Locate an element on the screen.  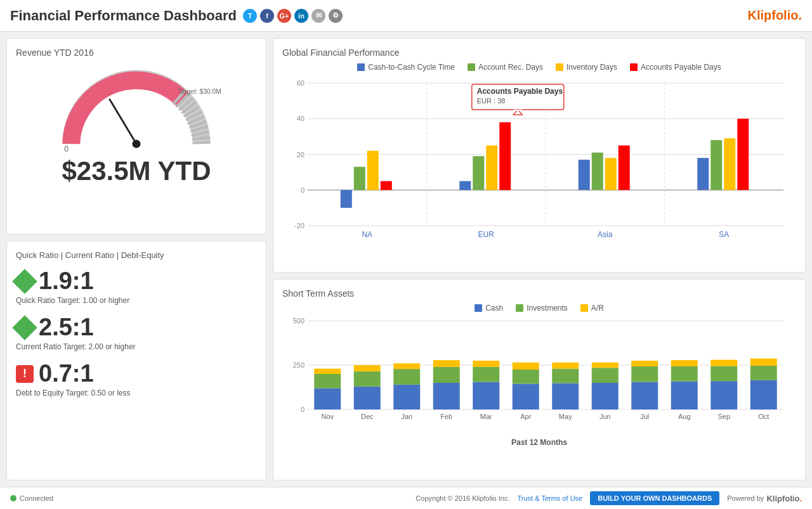
settings-icon: ⚙ is located at coordinates (336, 16).